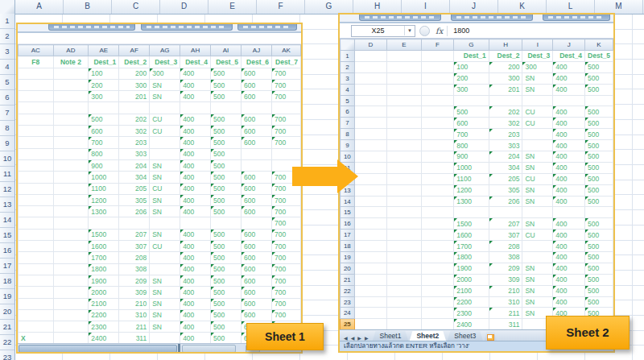 Image resolution: width=644 pixels, height=360 pixels. Describe the element at coordinates (7, 343) in the screenshot. I see `outer-row-header: 22` at that location.